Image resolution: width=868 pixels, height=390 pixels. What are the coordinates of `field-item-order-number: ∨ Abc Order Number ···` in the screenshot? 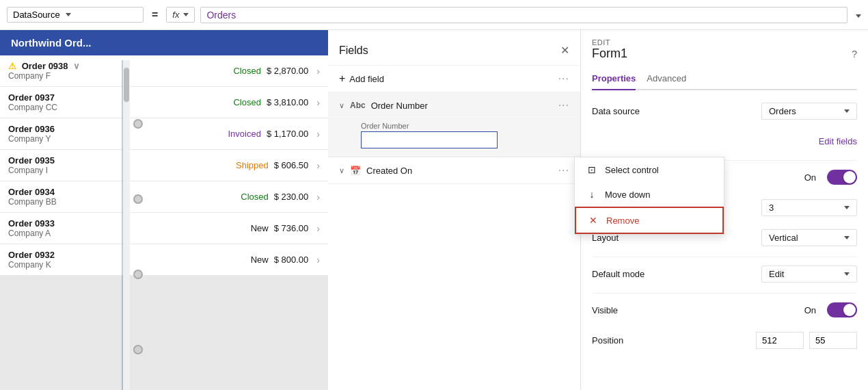 It's located at (454, 105).